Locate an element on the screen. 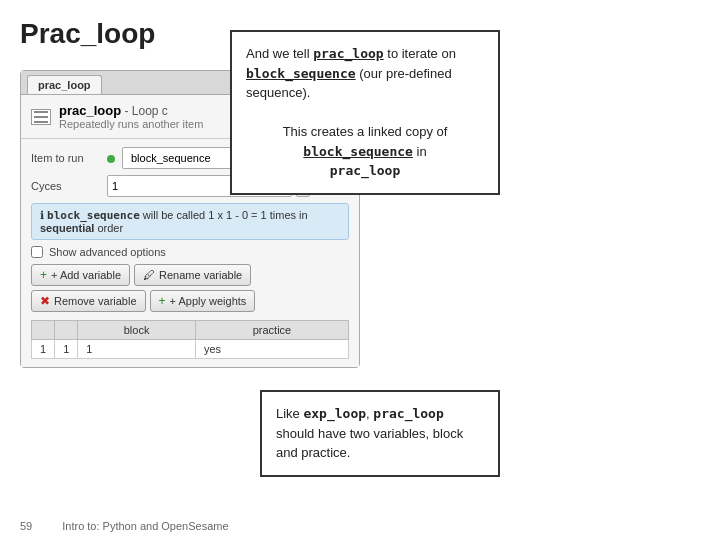 The image size is (720, 540). advanced-checkbox is located at coordinates (37, 252).